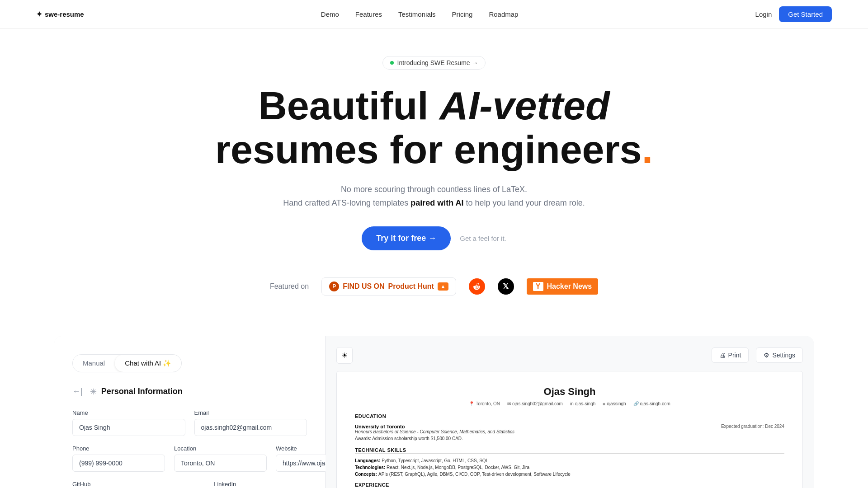 This screenshot has width=868, height=488. What do you see at coordinates (138, 484) in the screenshot?
I see `github-label: GitHub` at bounding box center [138, 484].